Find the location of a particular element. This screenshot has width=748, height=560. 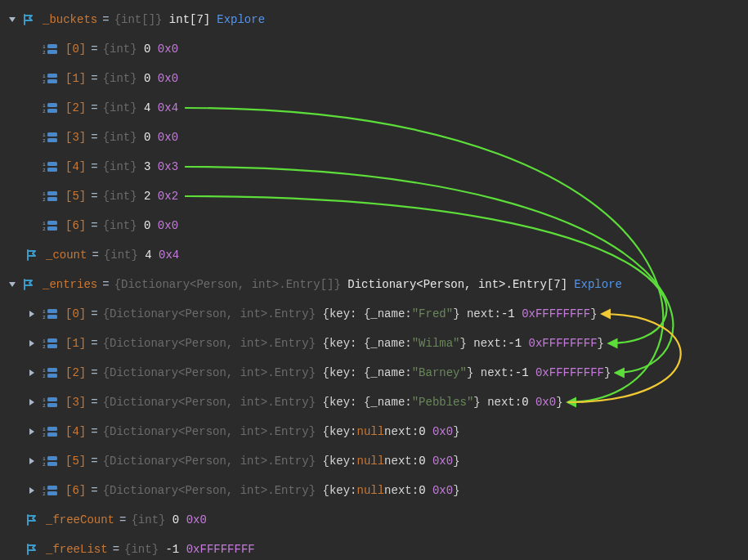

entry-item: 12 [3] = {Dictionary<Person, int>.Entry}… is located at coordinates (374, 402).